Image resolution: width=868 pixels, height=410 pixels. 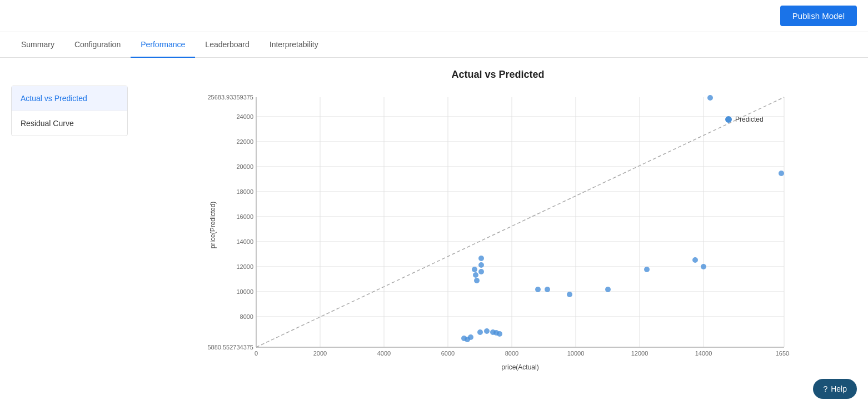 What do you see at coordinates (294, 45) in the screenshot?
I see `tab-interpretability: Interpretability` at bounding box center [294, 45].